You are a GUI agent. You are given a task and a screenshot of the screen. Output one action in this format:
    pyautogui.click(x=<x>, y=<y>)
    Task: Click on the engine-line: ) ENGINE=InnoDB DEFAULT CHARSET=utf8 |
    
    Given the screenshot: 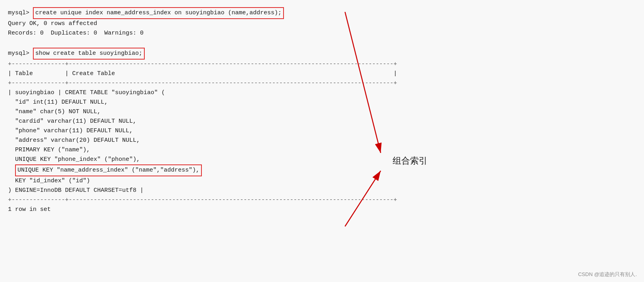 What is the action you would take?
    pyautogui.click(x=322, y=191)
    